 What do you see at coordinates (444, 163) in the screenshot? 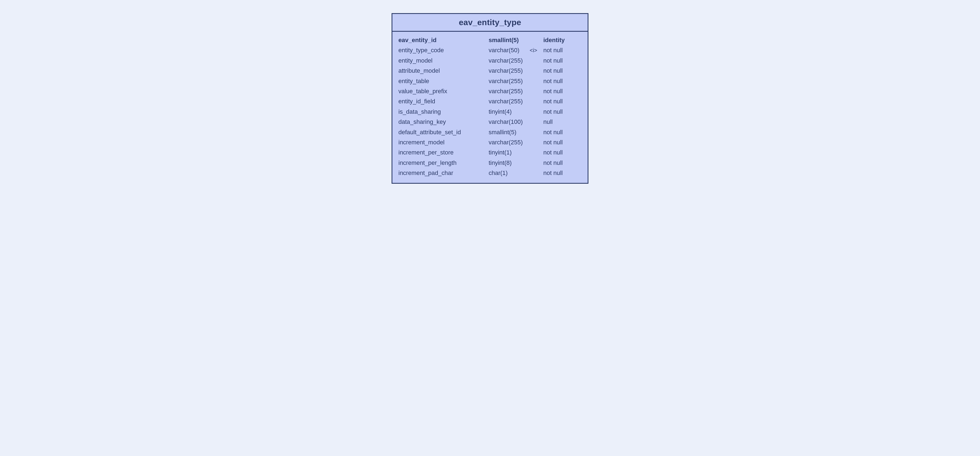
I see `db-column-name: increment_per_length` at bounding box center [444, 163].